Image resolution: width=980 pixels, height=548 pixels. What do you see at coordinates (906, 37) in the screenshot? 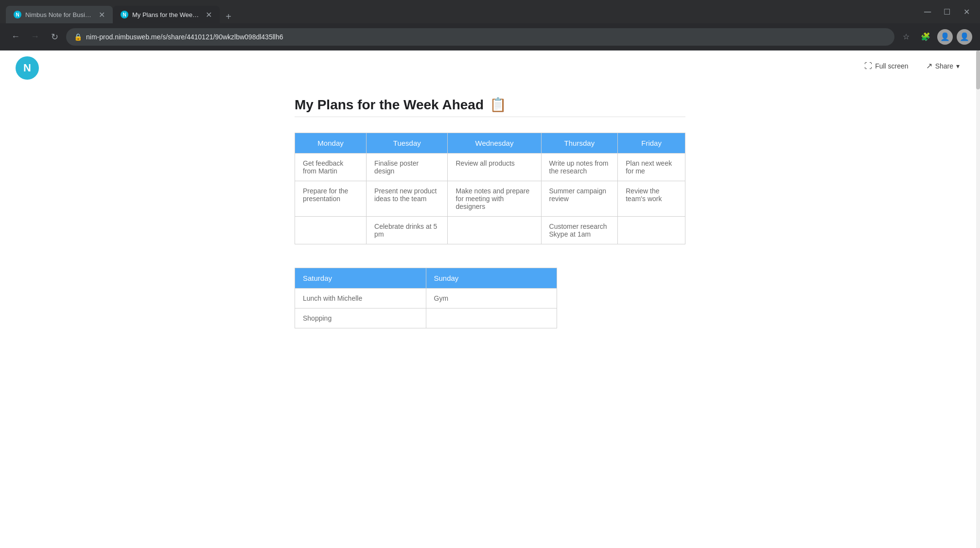
I see `bookmark-icon: ☆` at bounding box center [906, 37].